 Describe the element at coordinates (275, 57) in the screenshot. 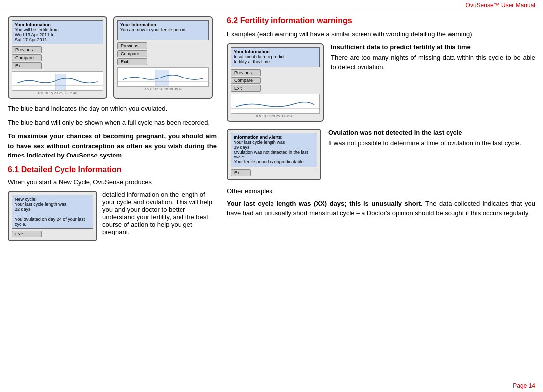

I see `w1-info: Your Information Insufficient data to pr…` at that location.